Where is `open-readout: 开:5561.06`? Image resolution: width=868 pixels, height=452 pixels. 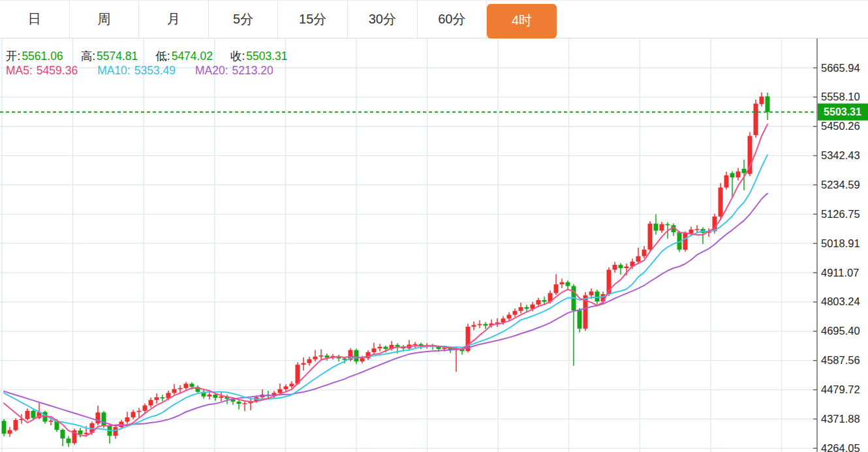 open-readout: 开:5561.06 is located at coordinates (35, 56).